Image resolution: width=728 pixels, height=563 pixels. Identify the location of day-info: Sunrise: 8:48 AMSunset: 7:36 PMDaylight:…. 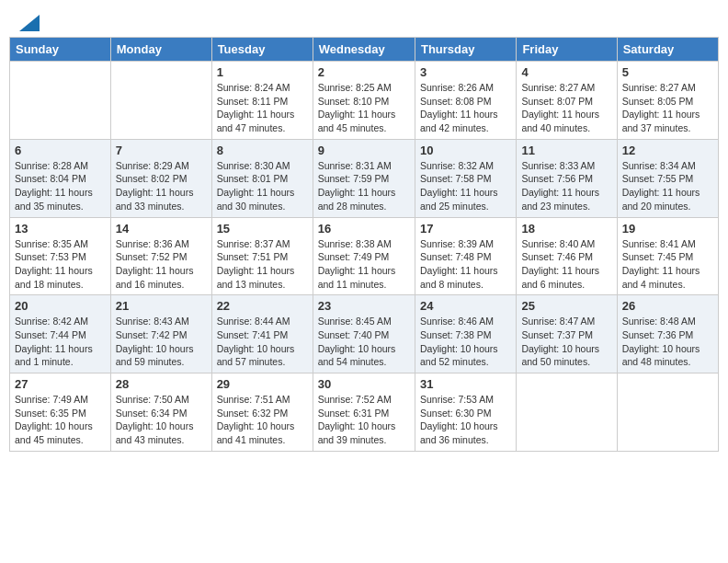
(667, 342).